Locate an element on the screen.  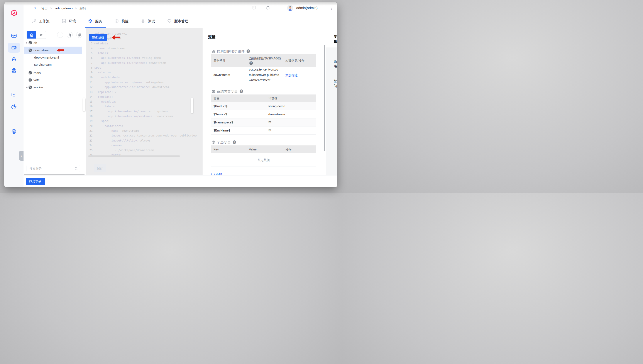
line-number: 9 is located at coordinates (89, 72).